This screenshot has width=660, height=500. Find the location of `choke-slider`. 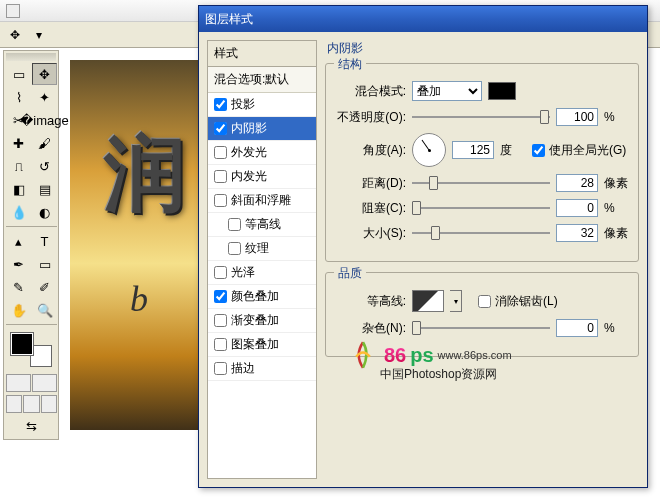

choke-slider is located at coordinates (481, 208).